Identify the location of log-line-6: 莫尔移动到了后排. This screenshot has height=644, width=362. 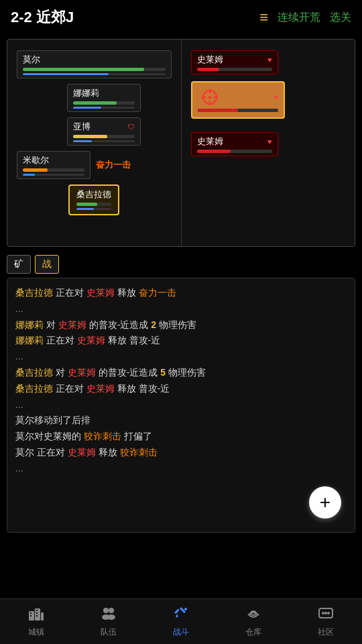
(181, 421).